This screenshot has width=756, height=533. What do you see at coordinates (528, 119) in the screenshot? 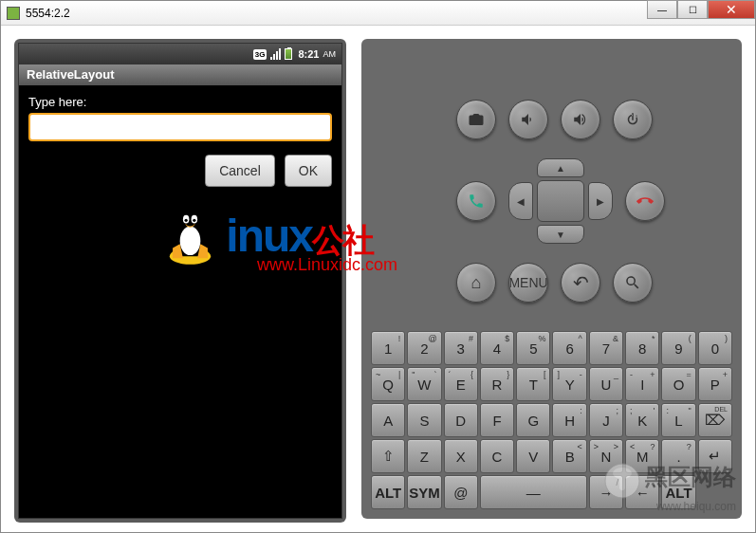
I see `volume-down-button` at bounding box center [528, 119].